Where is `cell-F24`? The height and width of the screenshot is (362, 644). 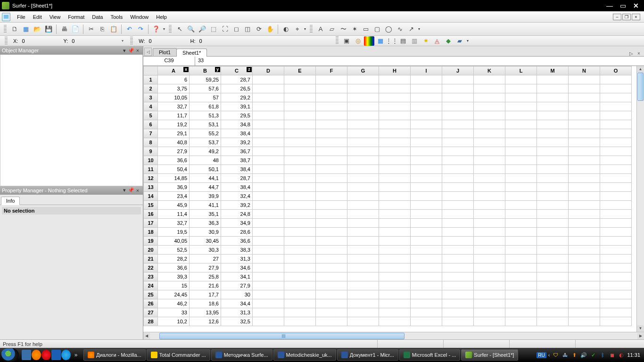
cell-F24 is located at coordinates (332, 286).